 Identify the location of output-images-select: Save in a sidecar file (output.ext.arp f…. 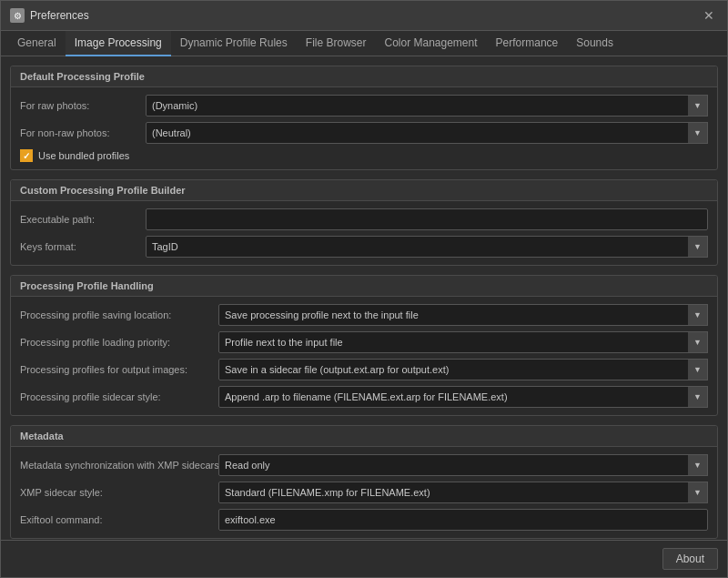
(463, 370).